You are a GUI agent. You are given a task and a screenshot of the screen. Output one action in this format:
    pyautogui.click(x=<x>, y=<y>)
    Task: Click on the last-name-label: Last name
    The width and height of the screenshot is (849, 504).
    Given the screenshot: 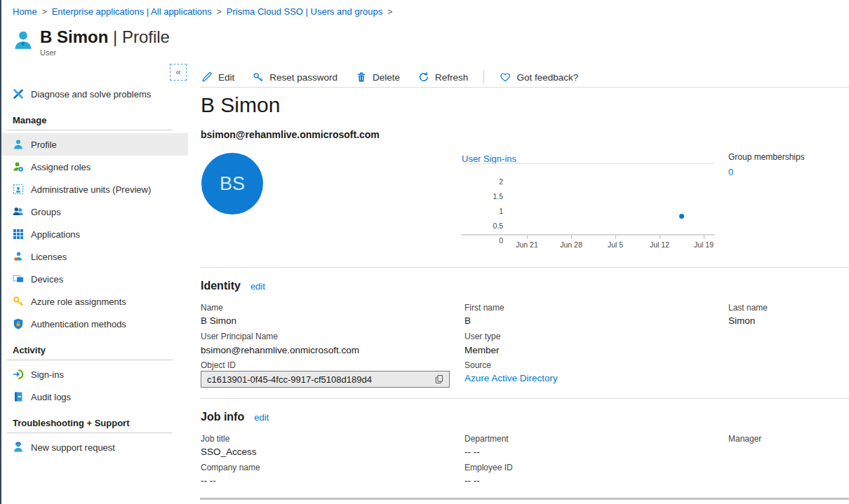 What is the action you would take?
    pyautogui.click(x=748, y=308)
    